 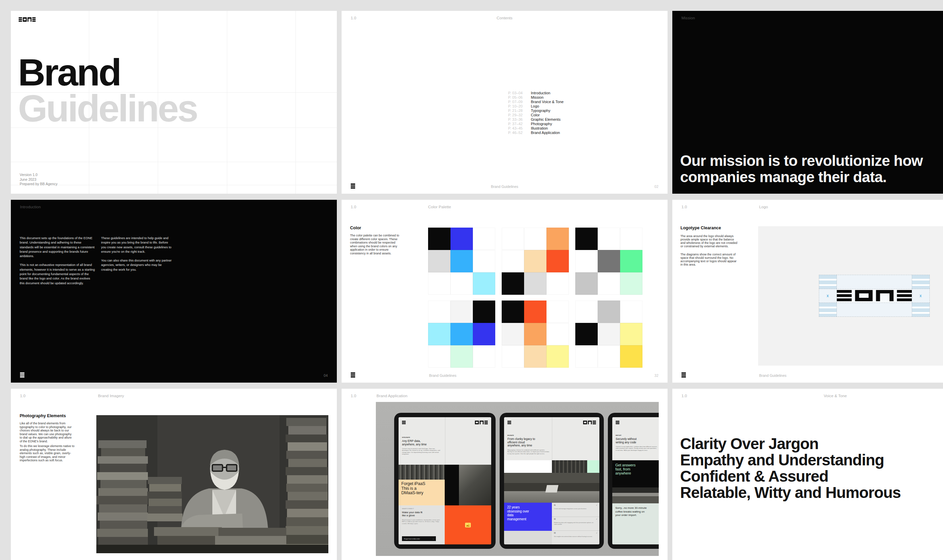 I want to click on clearance-cell, so click(x=874, y=310).